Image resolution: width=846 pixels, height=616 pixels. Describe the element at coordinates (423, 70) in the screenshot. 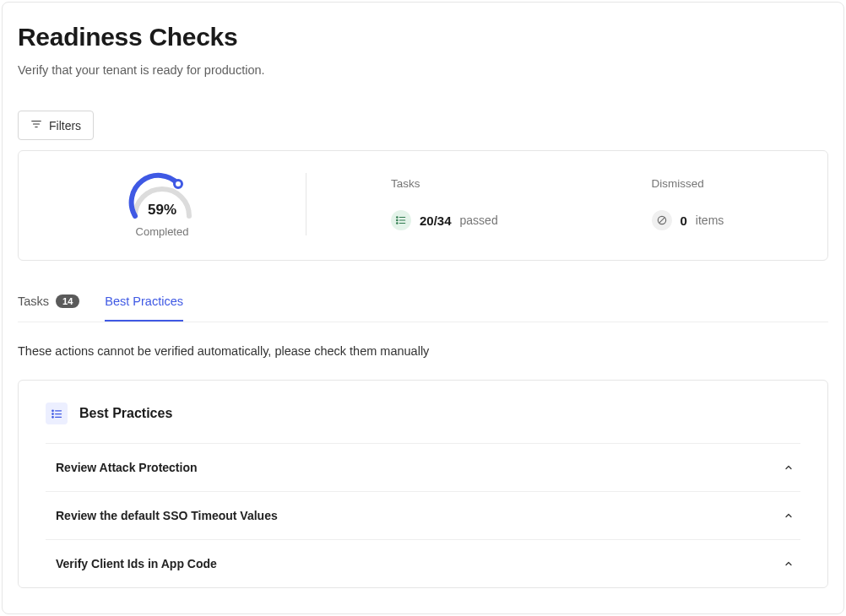

I see `page-subtitle: Verify that your tenant is ready for pro…` at that location.